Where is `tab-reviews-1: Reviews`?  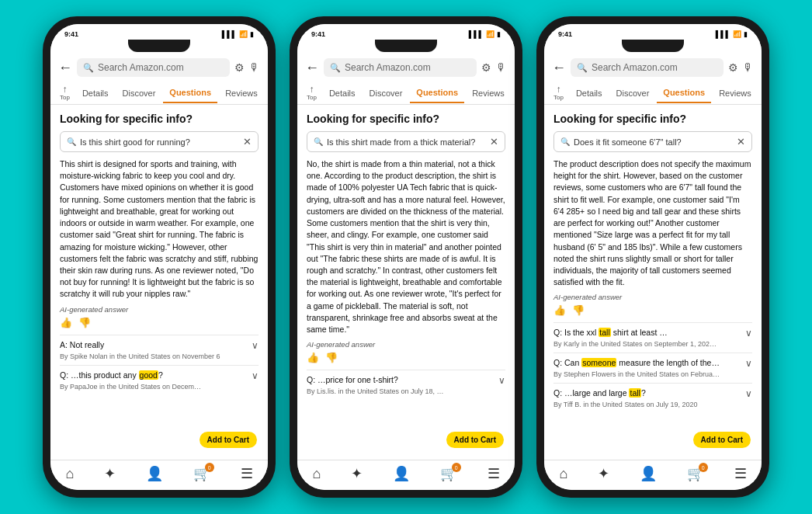
tab-reviews-1: Reviews is located at coordinates (241, 93).